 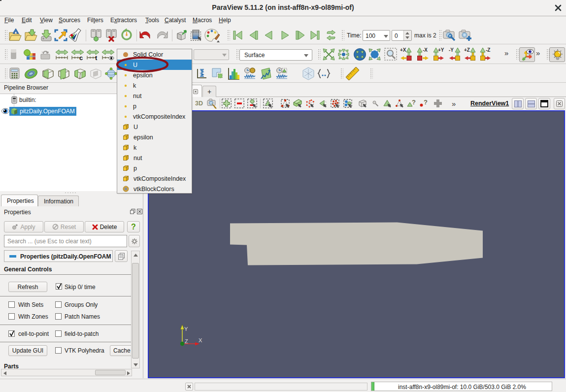 I want to click on svg-text: Z, so click(x=186, y=341).